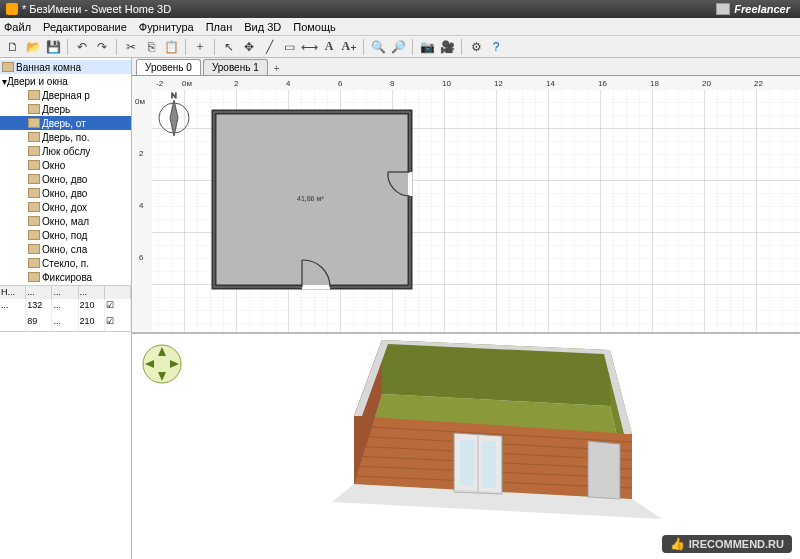 This screenshot has width=800, height=559. I want to click on level-tabs: Уровень 0 Уровень 1 +, so click(466, 67).